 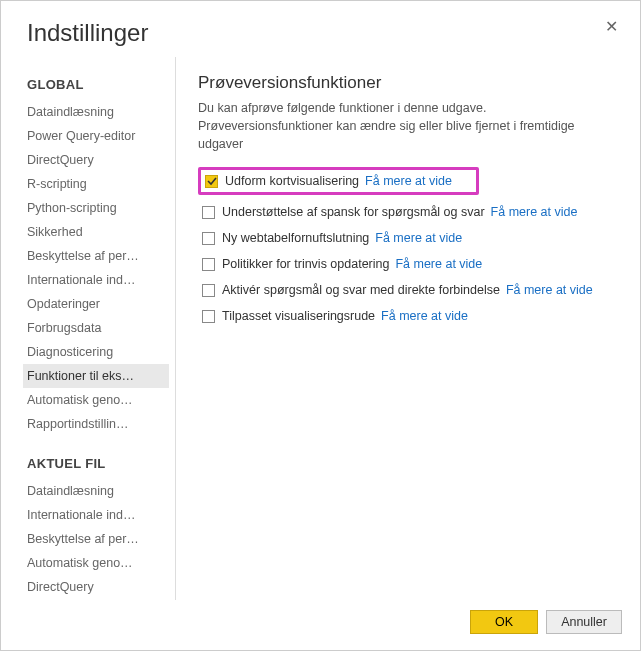 What do you see at coordinates (612, 27) in the screenshot?
I see `close-icon: ✕` at bounding box center [612, 27].